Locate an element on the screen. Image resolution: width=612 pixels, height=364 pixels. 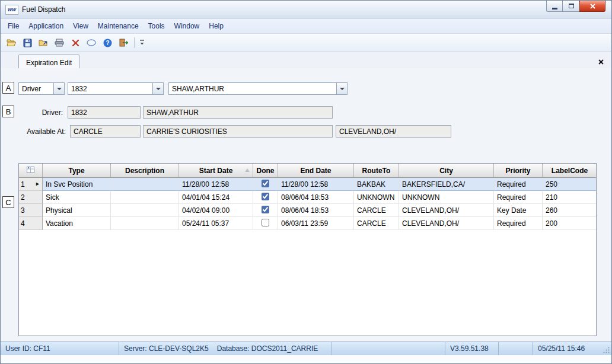
cell-labelcode: 210 is located at coordinates (569, 197).